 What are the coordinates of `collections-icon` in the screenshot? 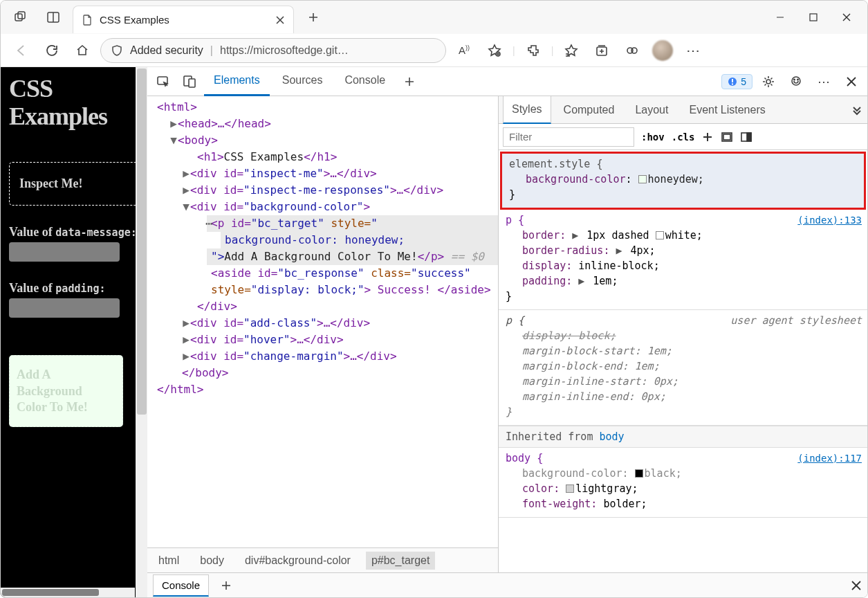 It's located at (602, 51).